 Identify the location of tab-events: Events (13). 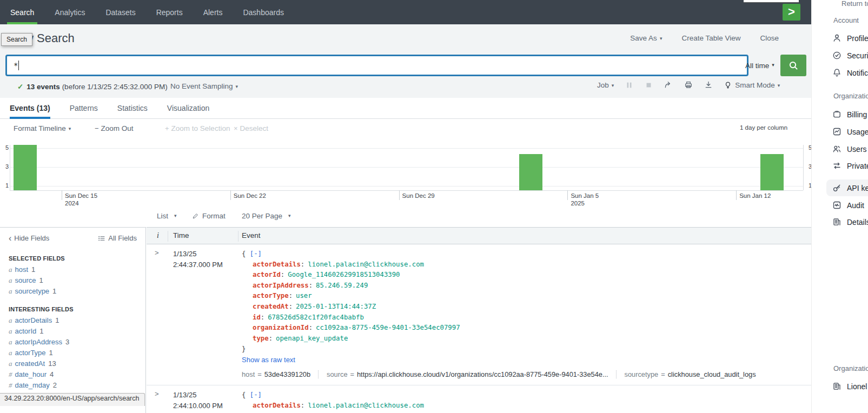
(30, 108).